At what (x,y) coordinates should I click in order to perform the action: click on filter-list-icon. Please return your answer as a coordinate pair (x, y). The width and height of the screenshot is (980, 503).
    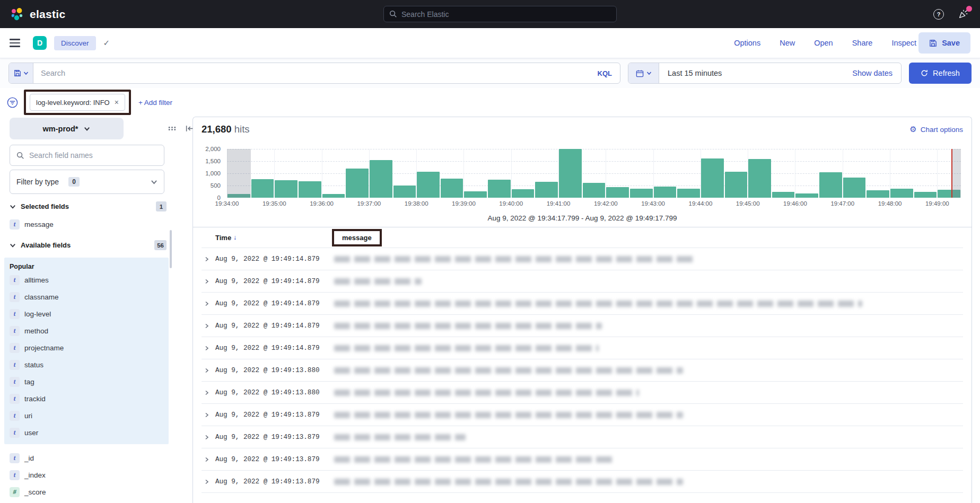
    Looking at the image, I should click on (13, 103).